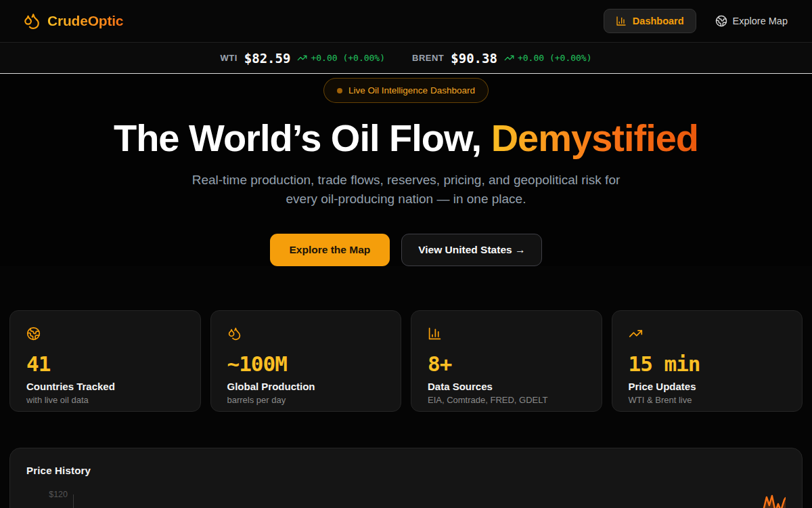  What do you see at coordinates (428, 58) in the screenshot?
I see `brent-label: BRENT` at bounding box center [428, 58].